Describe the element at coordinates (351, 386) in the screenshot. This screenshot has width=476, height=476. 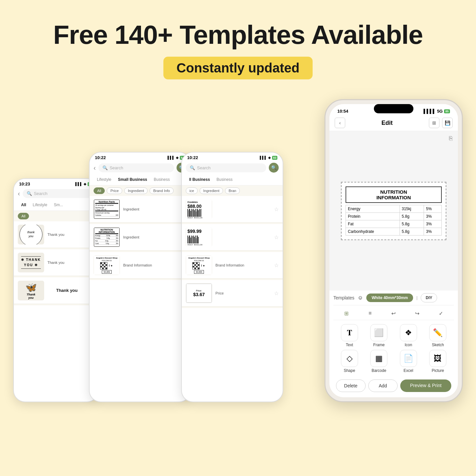
I see `delete-button: Delete` at that location.